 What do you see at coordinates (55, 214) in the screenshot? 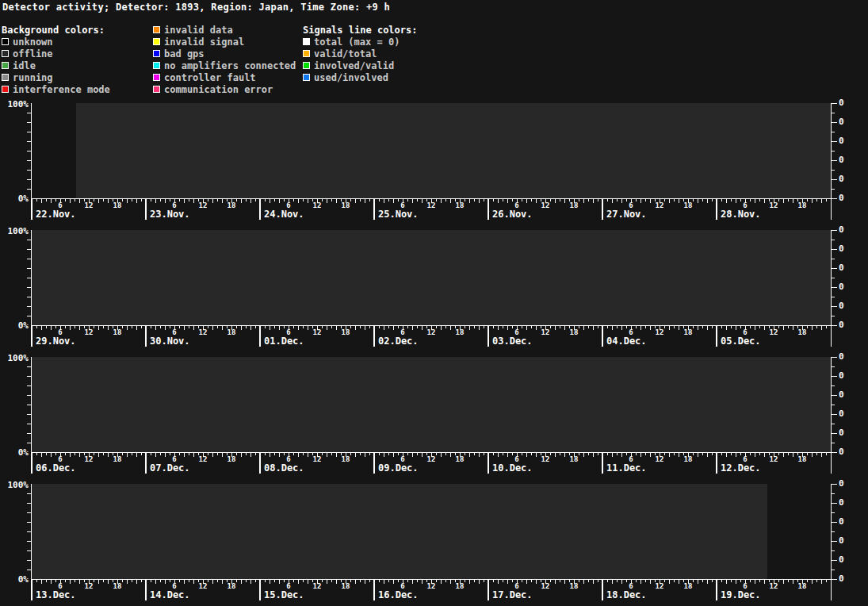
I see `date-label: 22.Nov.` at bounding box center [55, 214].